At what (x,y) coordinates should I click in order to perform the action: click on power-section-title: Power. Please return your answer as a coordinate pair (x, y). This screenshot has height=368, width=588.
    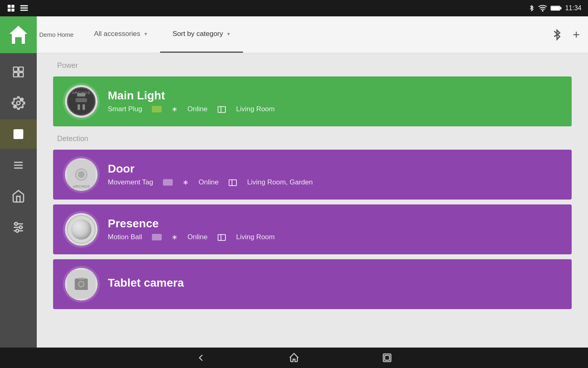
    Looking at the image, I should click on (314, 65).